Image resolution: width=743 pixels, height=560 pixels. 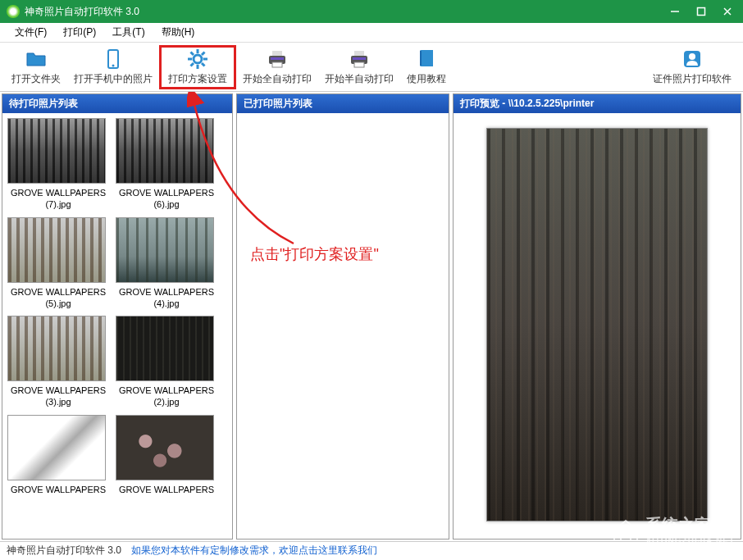 What do you see at coordinates (166, 198) in the screenshot?
I see `thumb-filename: GROVE WALLPAPERS (6).jpg` at bounding box center [166, 198].